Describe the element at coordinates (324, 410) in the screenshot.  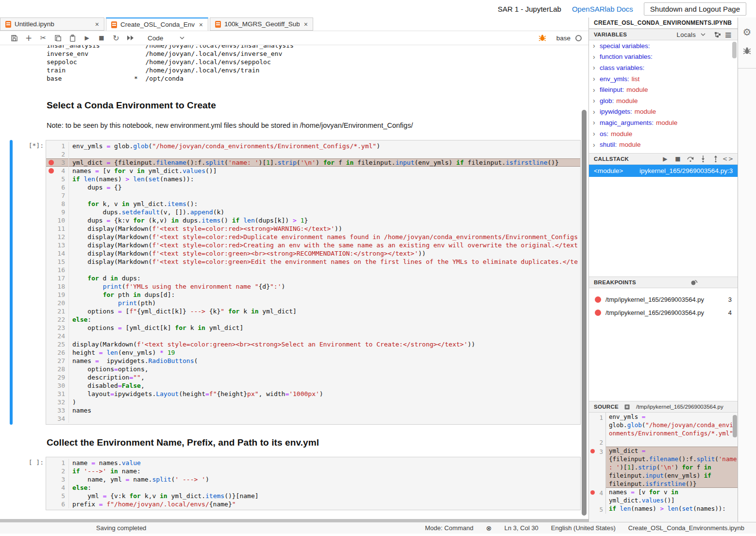
I see `code-text: names` at that location.